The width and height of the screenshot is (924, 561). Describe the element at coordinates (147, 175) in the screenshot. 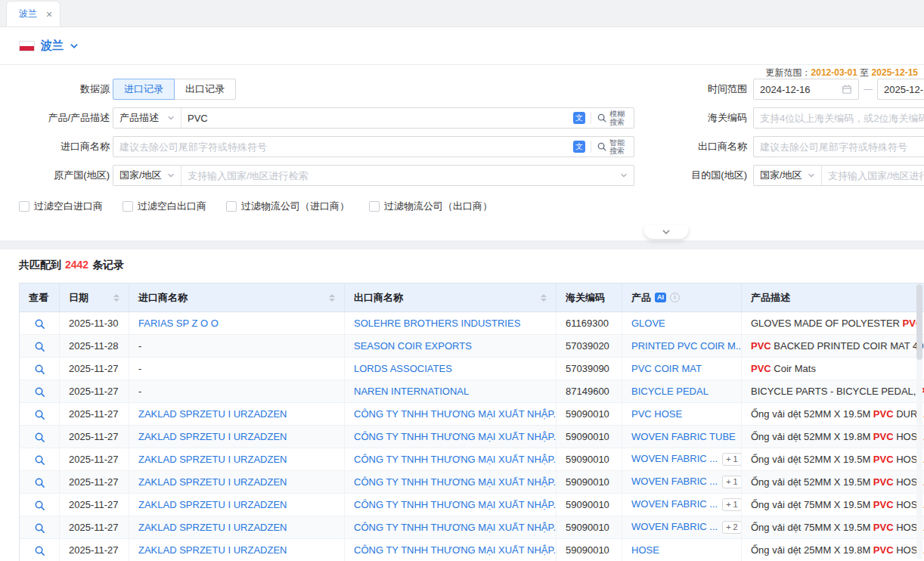

I see `origin-mode-select: 国家/地区` at that location.